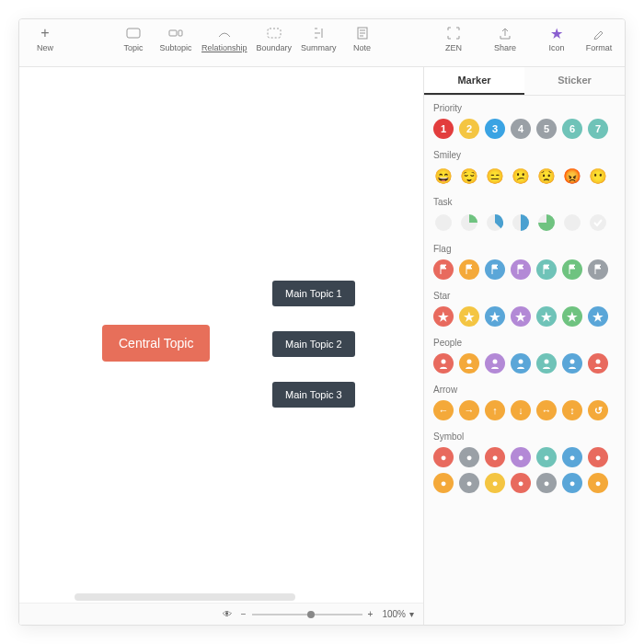 This screenshot has width=644, height=644. What do you see at coordinates (572, 129) in the screenshot?
I see `priority-marker: 6` at bounding box center [572, 129].